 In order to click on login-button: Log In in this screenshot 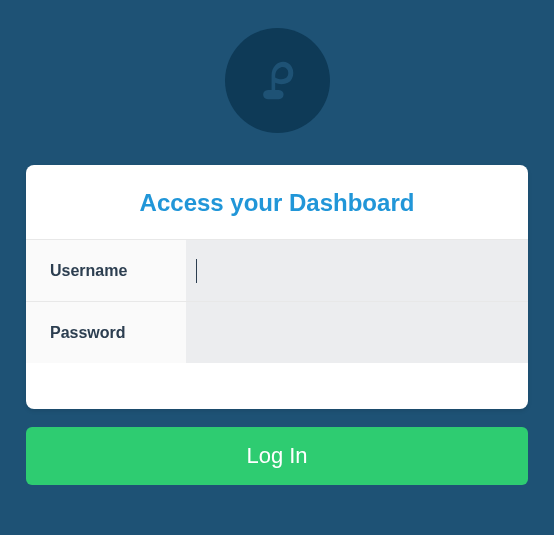, I will do `click(277, 456)`.